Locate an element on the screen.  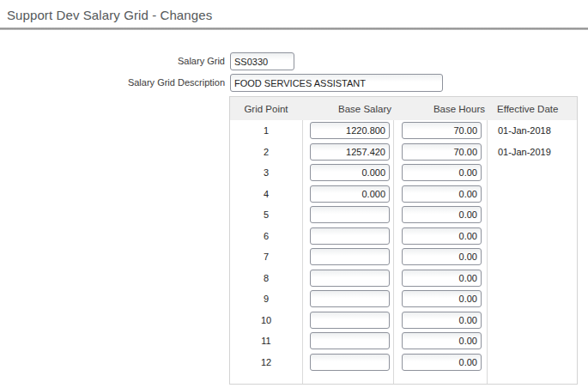
table-row: 6 is located at coordinates (403, 237).